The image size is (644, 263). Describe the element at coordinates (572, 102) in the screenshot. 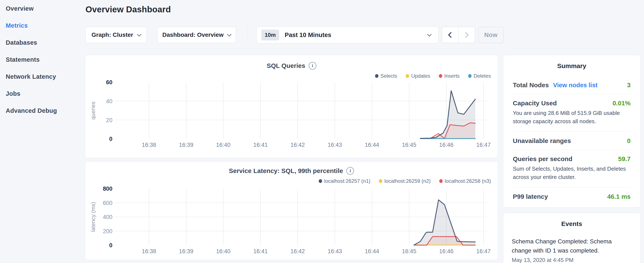

I see `summary-row-capacity-used: Capacity Used0.01%` at that location.